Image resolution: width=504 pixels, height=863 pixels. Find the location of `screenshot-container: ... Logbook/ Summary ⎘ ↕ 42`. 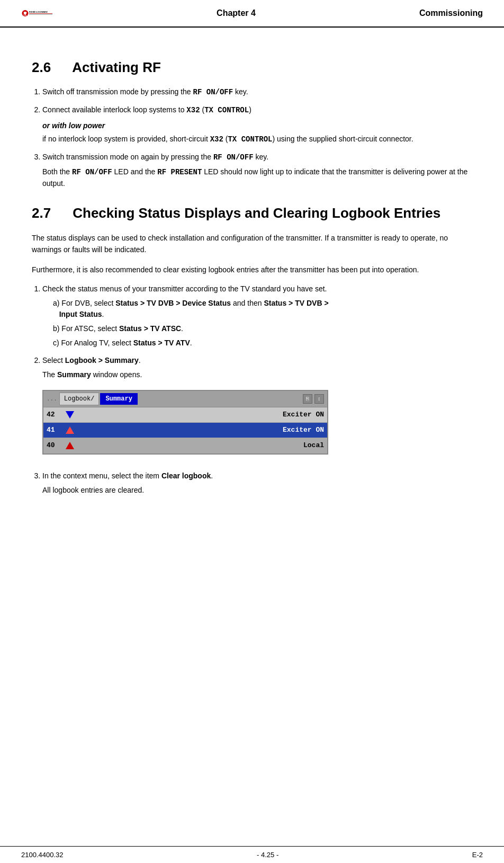

screenshot-container: ... Logbook/ Summary ⎘ ↕ 42 is located at coordinates (185, 422).